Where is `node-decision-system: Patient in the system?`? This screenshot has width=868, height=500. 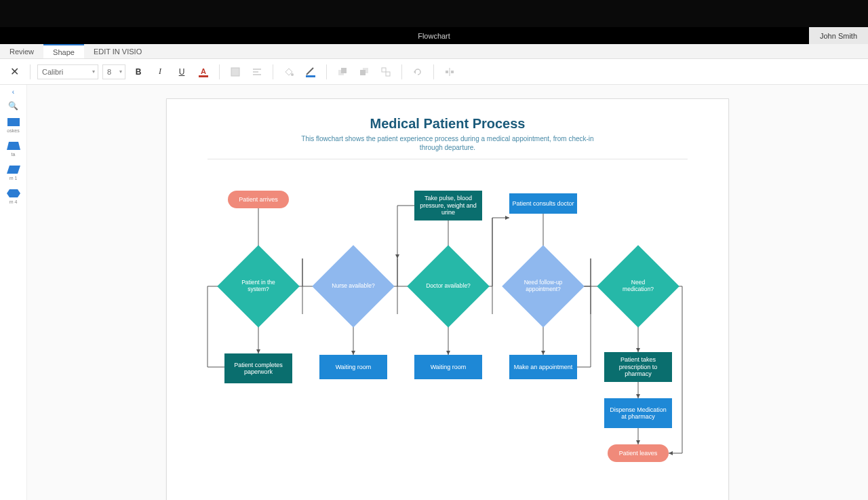 node-decision-system: Patient in the system? is located at coordinates (258, 286).